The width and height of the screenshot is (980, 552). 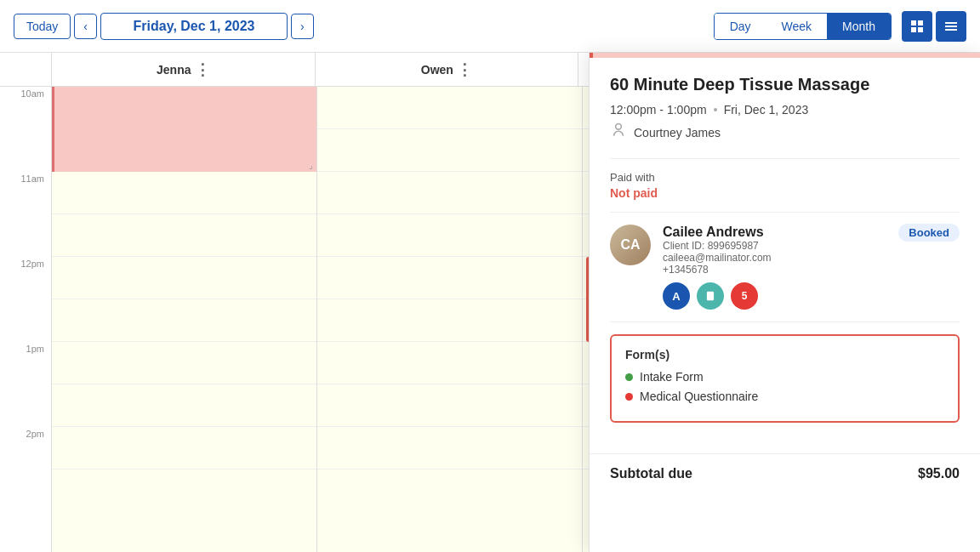 What do you see at coordinates (715, 110) in the screenshot?
I see `dot-separator` at bounding box center [715, 110].